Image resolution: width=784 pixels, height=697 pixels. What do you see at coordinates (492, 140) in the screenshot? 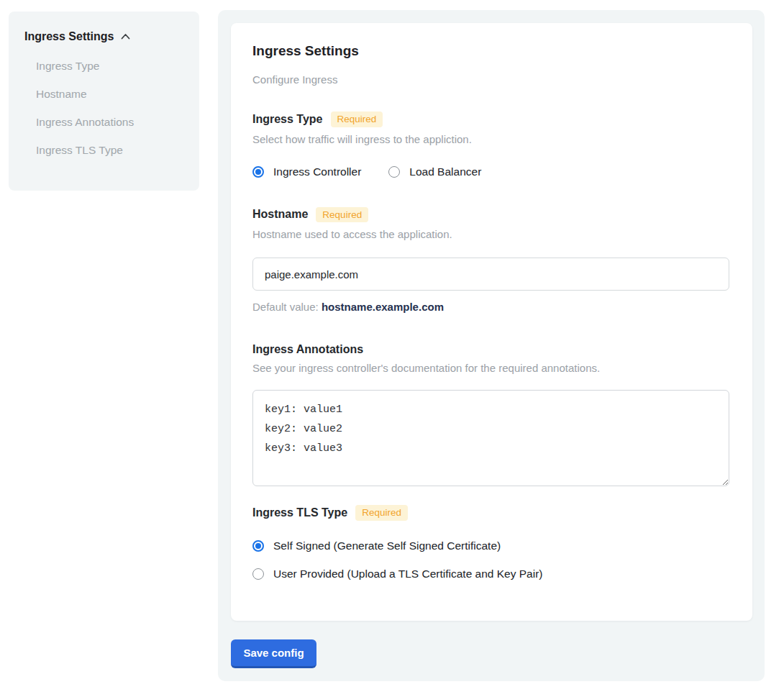
I see `ingress-type-help: Select how traffic will ingress to the a…` at bounding box center [492, 140].